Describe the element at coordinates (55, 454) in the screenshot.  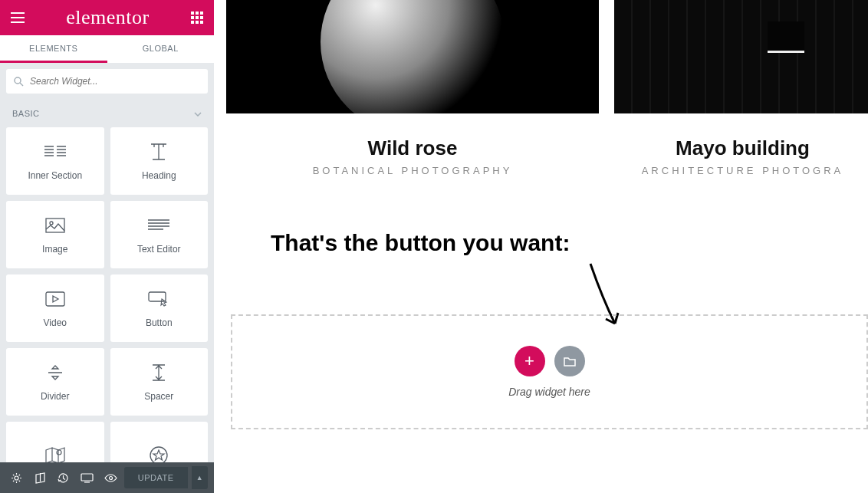
I see `map-icon` at that location.